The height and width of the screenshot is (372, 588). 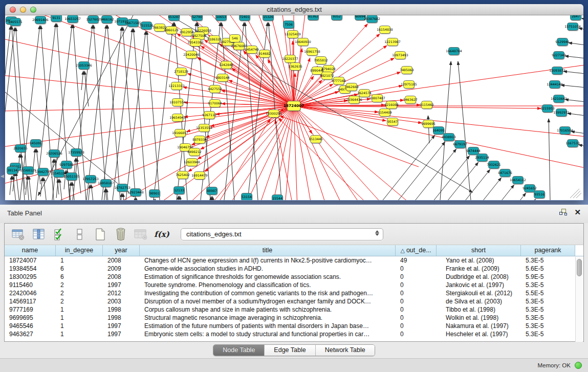 What do you see at coordinates (198, 18) in the screenshot?
I see `graph-node: 52790` at bounding box center [198, 18].